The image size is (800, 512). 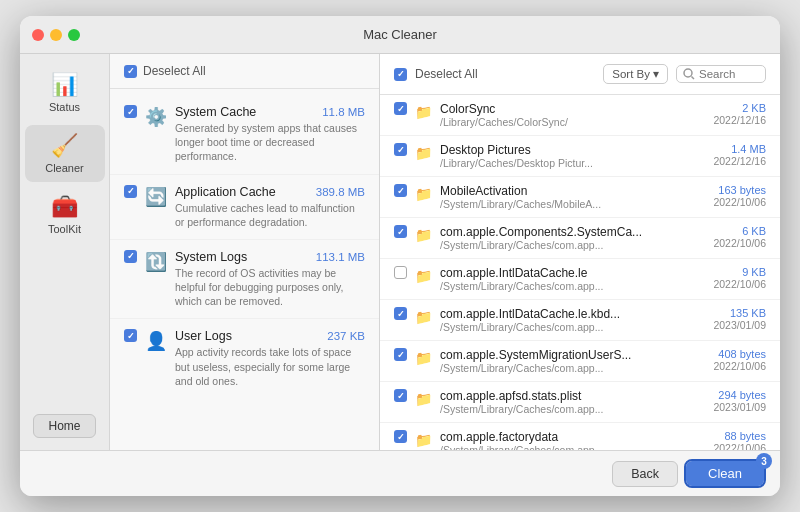 What do you see at coordinates (572, 402) in the screenshot?
I see `com-apple-apfsd-info: com.apple.apfsd.stats.plist /System/Libr…` at bounding box center [572, 402].